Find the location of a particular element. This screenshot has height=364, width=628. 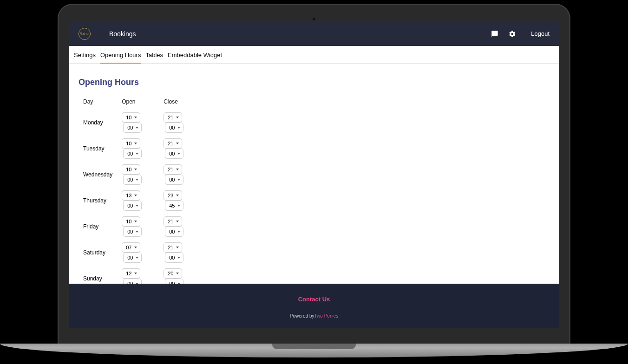

col-header-open: Open is located at coordinates (138, 103).